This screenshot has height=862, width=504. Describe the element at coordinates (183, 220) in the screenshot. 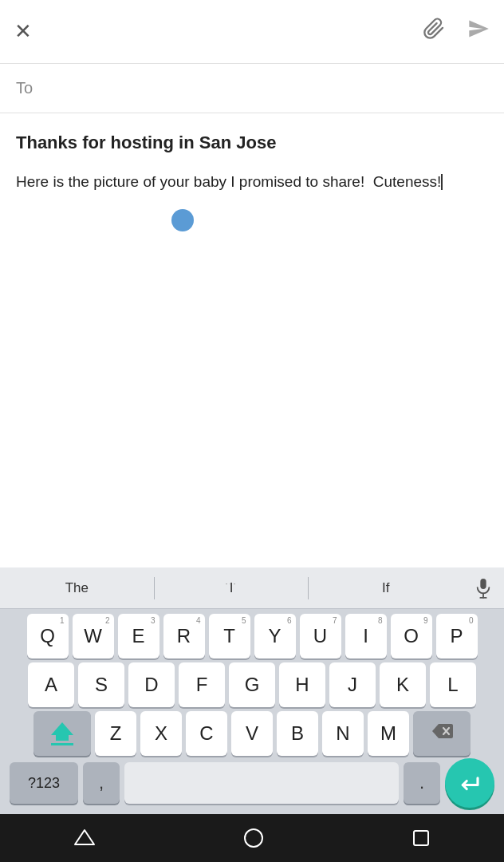

I see `handle-dot` at that location.